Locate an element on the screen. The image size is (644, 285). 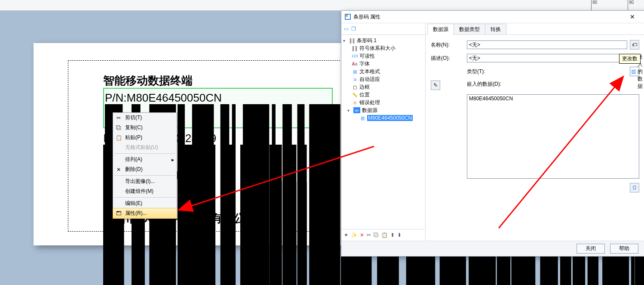
tree-autofit: ⇲自动适应 is located at coordinates (383, 79).